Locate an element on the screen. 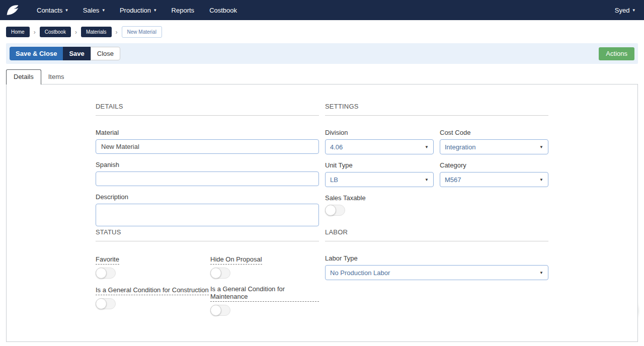 Image resolution: width=644 pixels, height=346 pixels. logo-swoosh is located at coordinates (13, 10).